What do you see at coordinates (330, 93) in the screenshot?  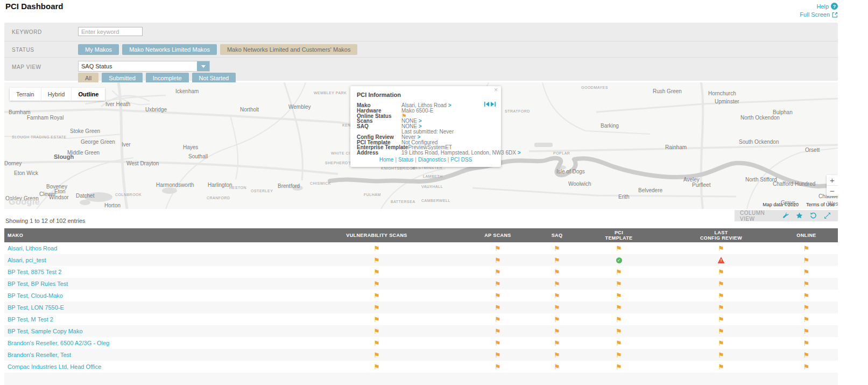 I see `map-label: WEMBLEY PARK` at bounding box center [330, 93].